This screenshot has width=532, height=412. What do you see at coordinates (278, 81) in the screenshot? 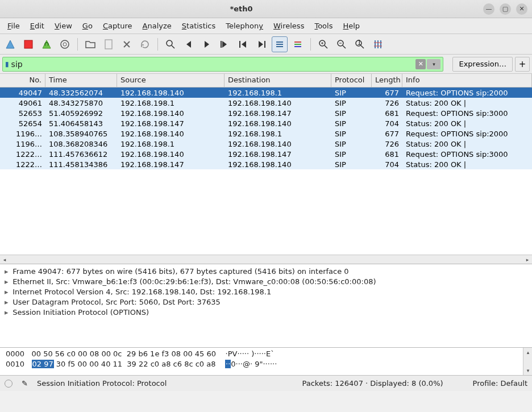
I see `col-destination: Destination` at bounding box center [278, 81].